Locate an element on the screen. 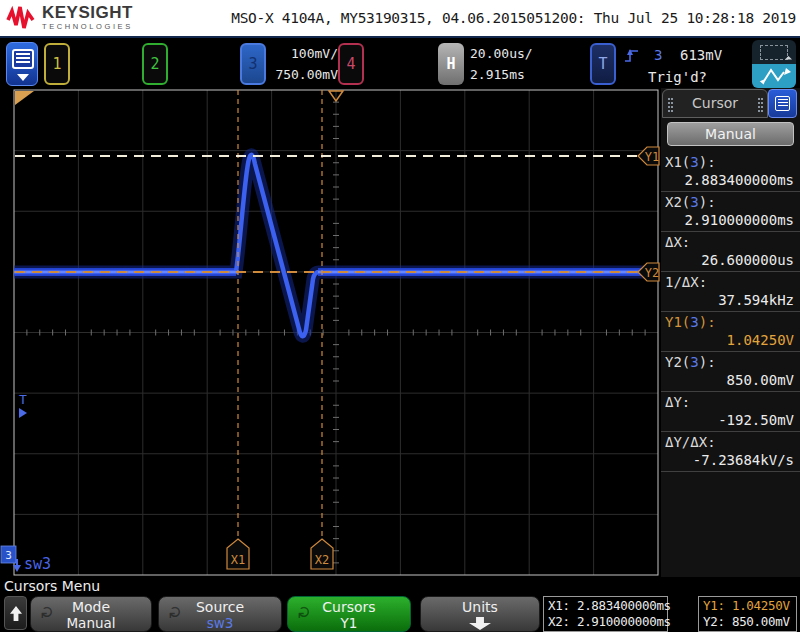 This screenshot has width=800, height=632. horizontal-key-button: H is located at coordinates (451, 64).